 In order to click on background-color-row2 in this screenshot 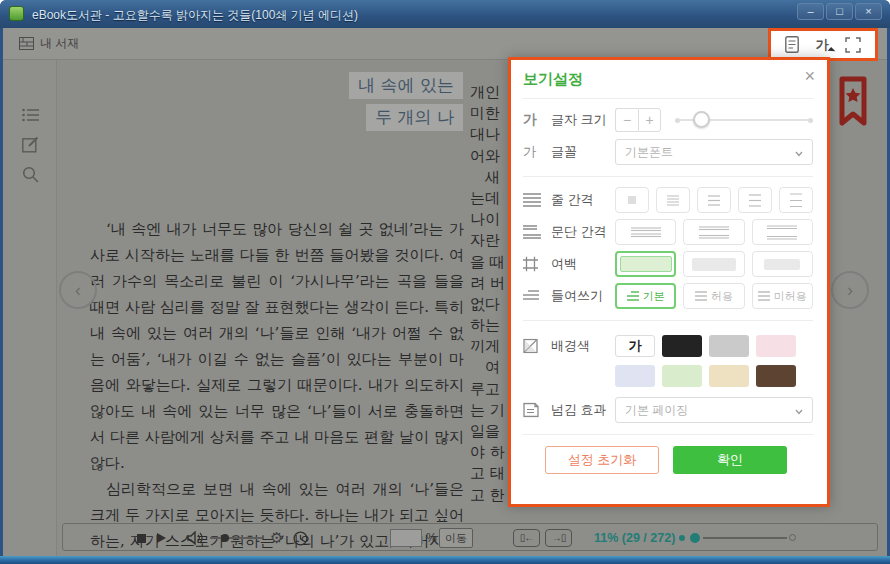, I will do `click(668, 376)`.